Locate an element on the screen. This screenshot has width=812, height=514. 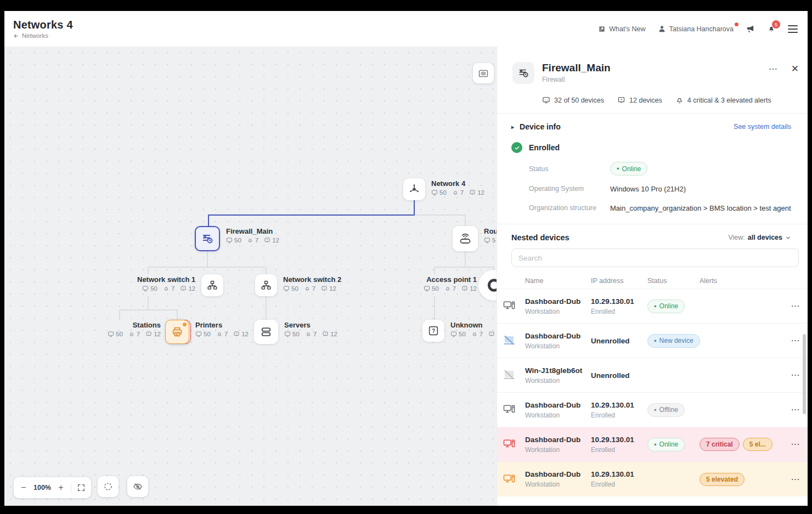
device-info-heading: Device info is located at coordinates (540, 127).